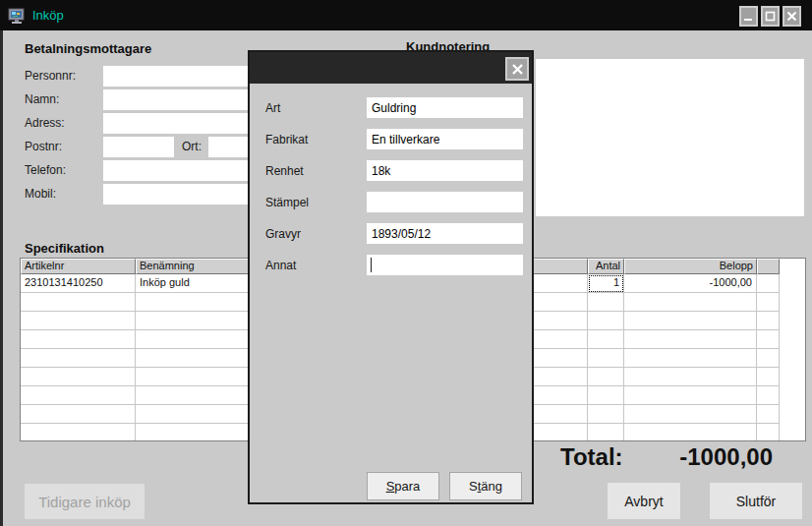 Image resolution: width=812 pixels, height=526 pixels. What do you see at coordinates (41, 99) in the screenshot?
I see `namn-label: Namn:` at bounding box center [41, 99].